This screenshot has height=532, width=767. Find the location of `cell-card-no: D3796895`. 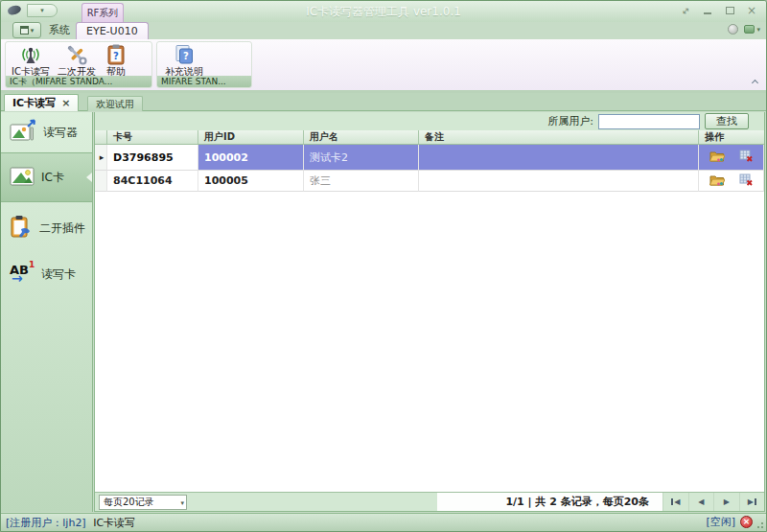

cell-card-no: D3796895 is located at coordinates (153, 157).